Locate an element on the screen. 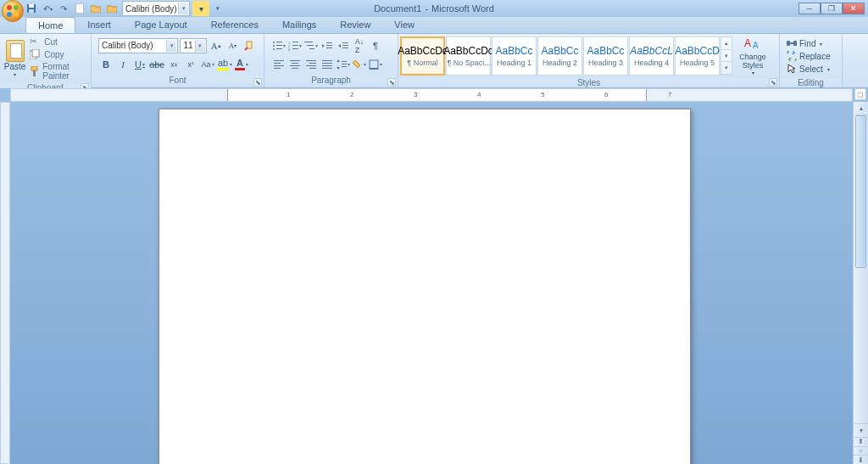  font-launcher: ⬊ is located at coordinates (258, 82).